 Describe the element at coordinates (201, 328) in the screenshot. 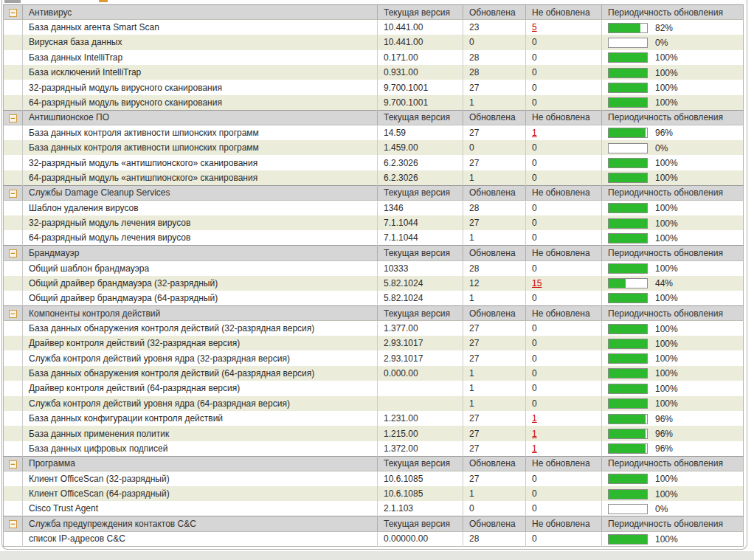

I see `component-name: База данных обнаружения контроля действи…` at that location.